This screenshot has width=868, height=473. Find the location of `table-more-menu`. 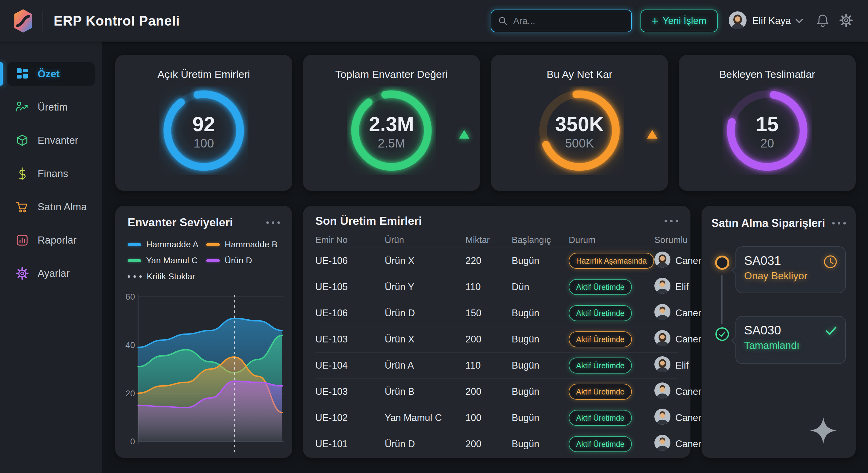

table-more-menu is located at coordinates (671, 221).